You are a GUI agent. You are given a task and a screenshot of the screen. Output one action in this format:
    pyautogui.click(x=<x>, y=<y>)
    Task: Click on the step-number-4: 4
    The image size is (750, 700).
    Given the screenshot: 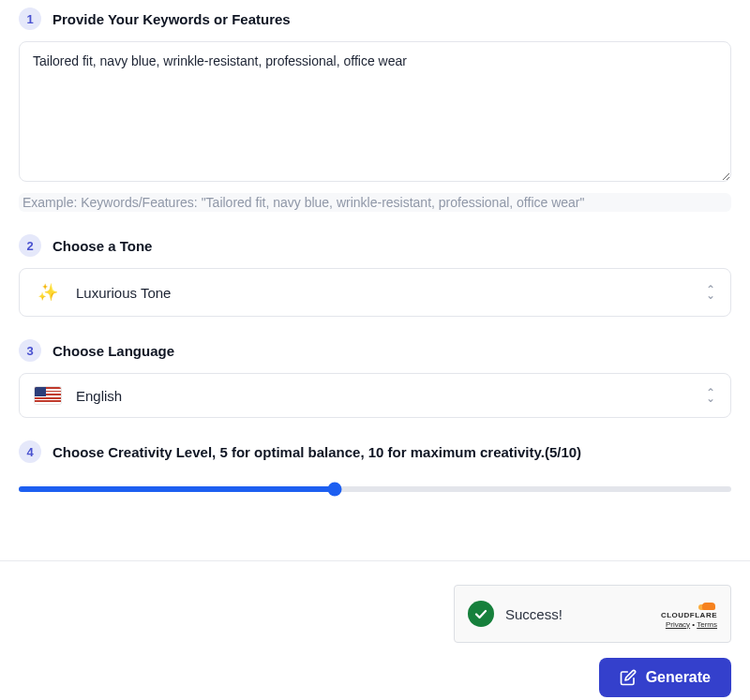 What is the action you would take?
    pyautogui.click(x=30, y=452)
    